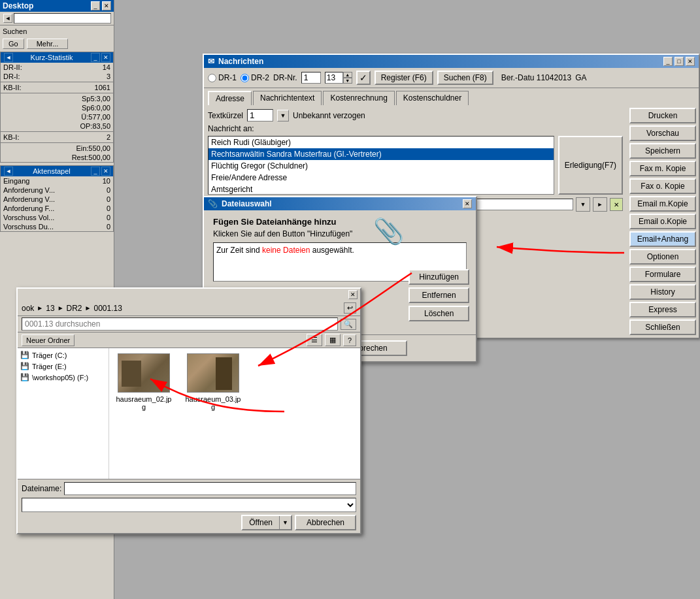 The height and width of the screenshot is (599, 700). I want to click on mehr-button: Mehr..., so click(48, 44).